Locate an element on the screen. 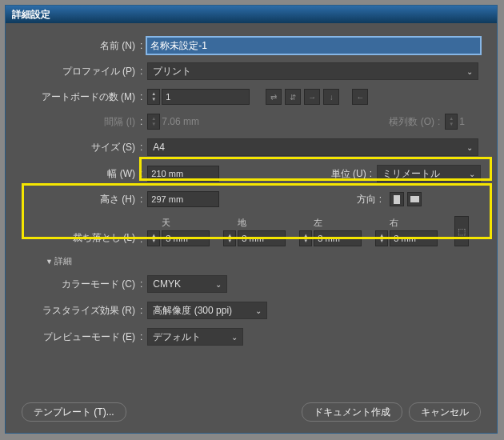 Image resolution: width=504 pixels, height=440 pixels. cols-value: 1 is located at coordinates (462, 122).